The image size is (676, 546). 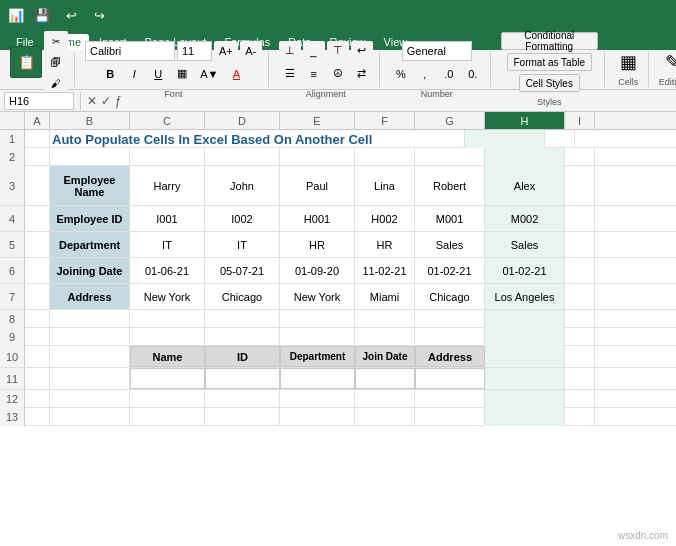 I want to click on align-top-button: ⊥, so click(x=290, y=51).